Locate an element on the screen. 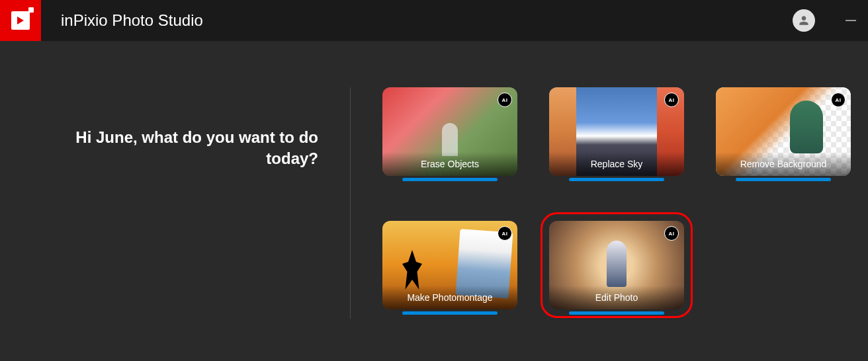 Image resolution: width=868 pixels, height=361 pixels. card-replace-sky: AI Replace Sky is located at coordinates (617, 132).